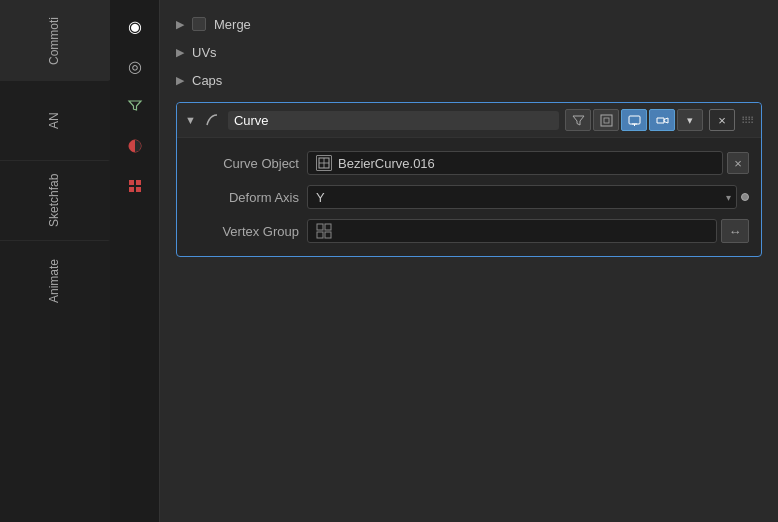 This screenshot has height=522, width=778. Describe the element at coordinates (222, 24) in the screenshot. I see `merge-checkbox-area: Merge` at that location.